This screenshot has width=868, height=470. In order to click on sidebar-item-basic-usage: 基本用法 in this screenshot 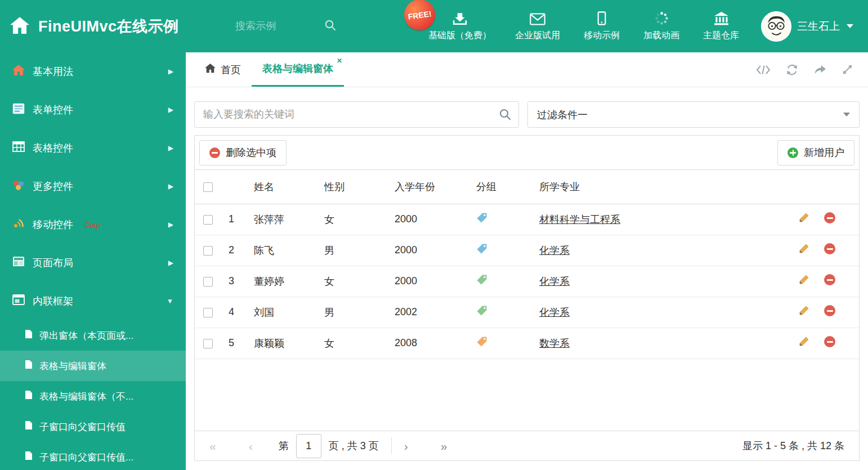, I will do `click(93, 71)`.